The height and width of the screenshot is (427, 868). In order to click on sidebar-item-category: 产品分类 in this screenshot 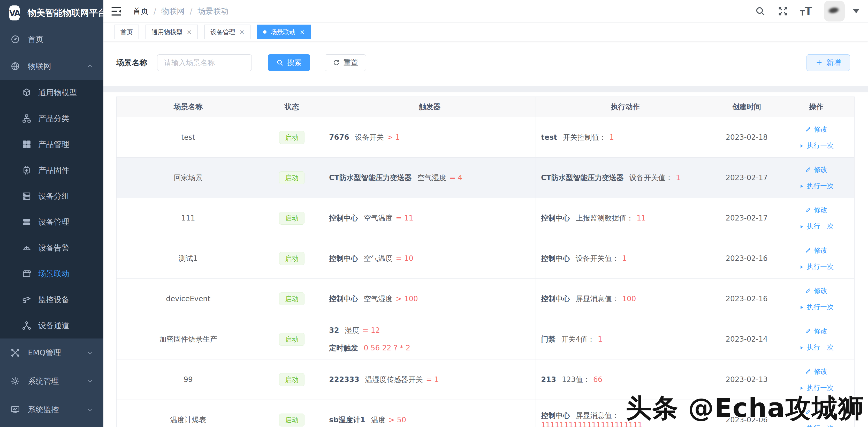, I will do `click(52, 119)`.